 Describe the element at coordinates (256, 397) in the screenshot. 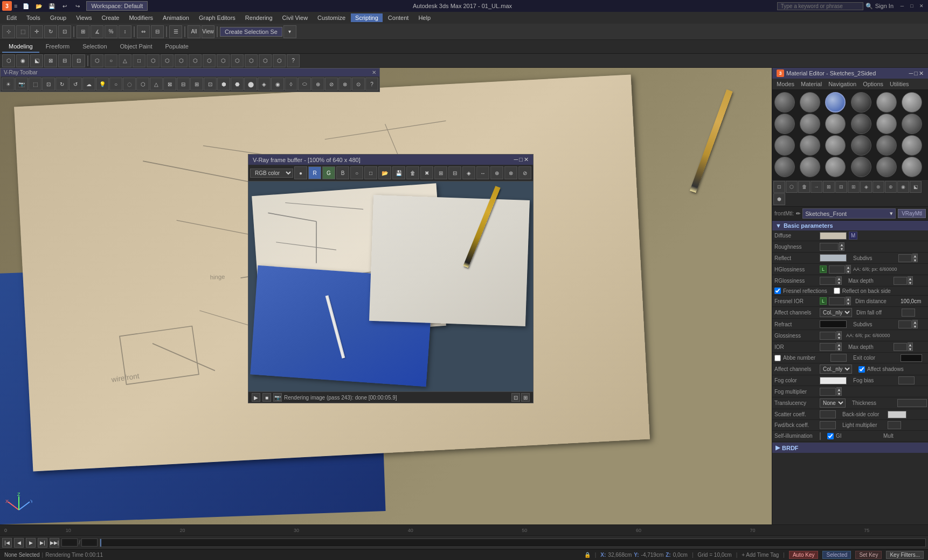

I see `fb-play: ▶` at that location.